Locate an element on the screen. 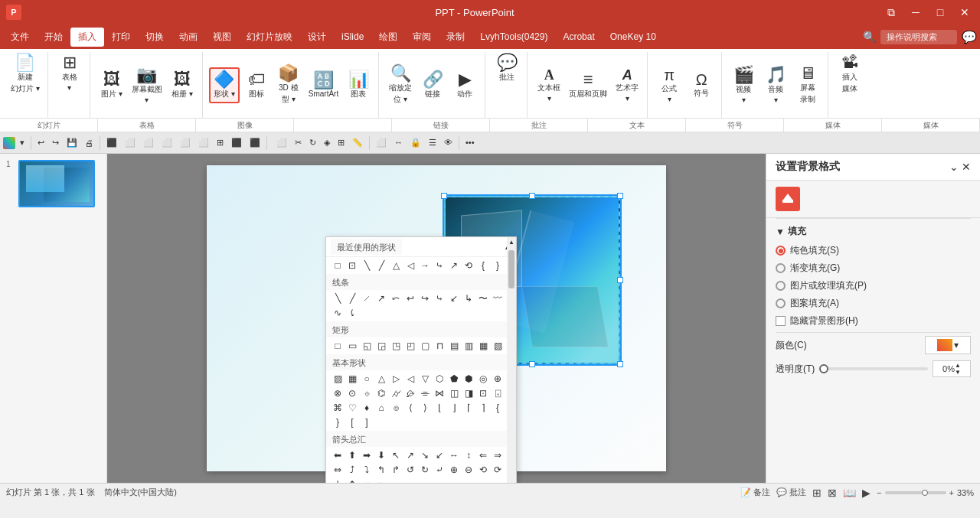 Image resolution: width=980 pixels, height=518 pixels. comment-icon: 💬 is located at coordinates (969, 37).